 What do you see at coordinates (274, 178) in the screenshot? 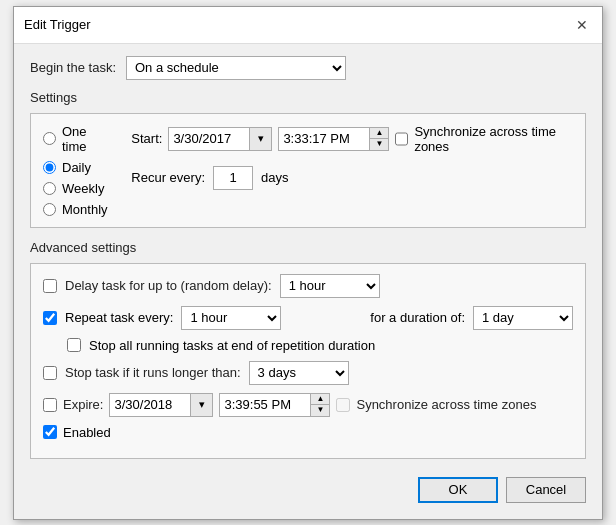
I see `days-label: days` at bounding box center [274, 178].